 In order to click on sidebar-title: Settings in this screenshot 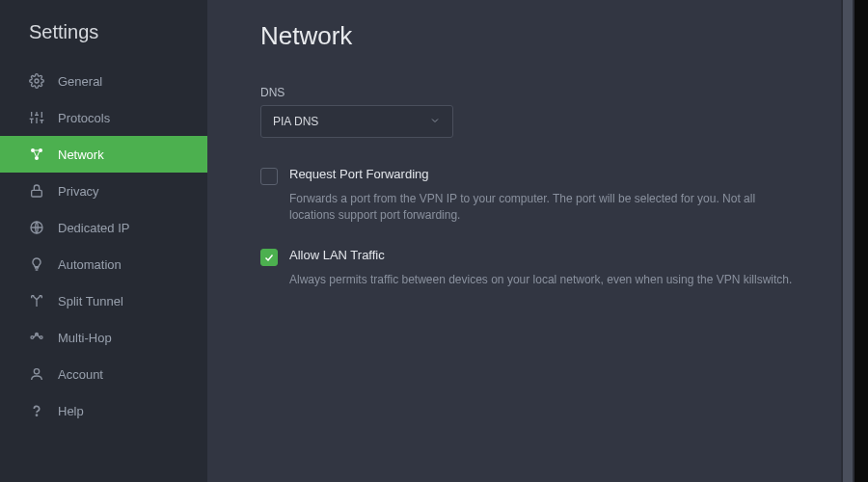, I will do `click(104, 42)`.